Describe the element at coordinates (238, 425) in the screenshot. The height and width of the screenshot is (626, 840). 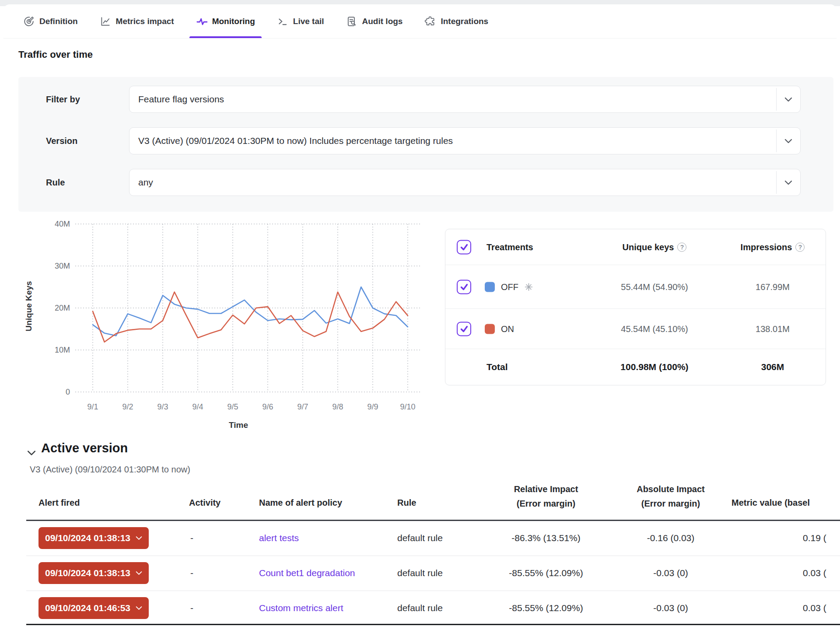
I see `svg-text: Time` at that location.